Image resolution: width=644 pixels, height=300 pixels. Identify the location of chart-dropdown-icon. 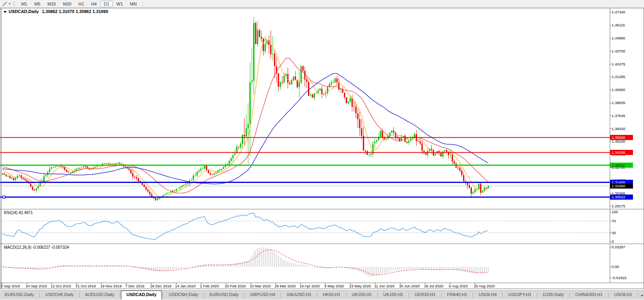
(5, 12).